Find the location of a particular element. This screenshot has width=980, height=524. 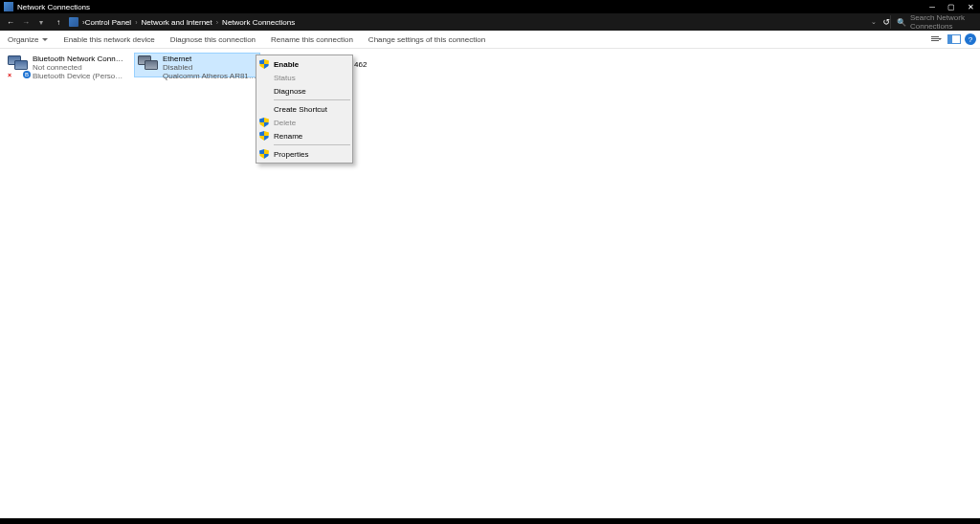

context-create-shortcut: Create Shortcut is located at coordinates (304, 109).